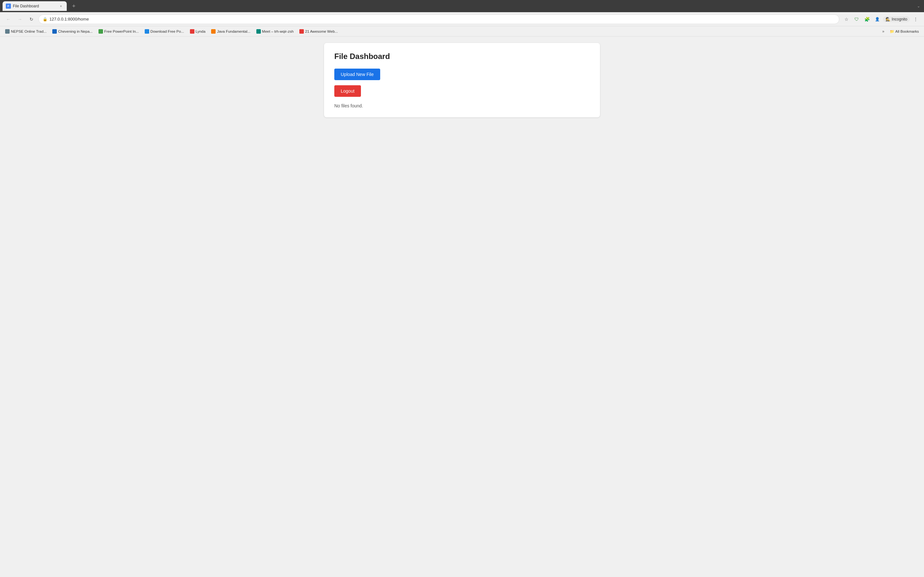 The image size is (924, 577). What do you see at coordinates (884, 31) in the screenshot?
I see `bookmarks-expand-button: »` at bounding box center [884, 31].